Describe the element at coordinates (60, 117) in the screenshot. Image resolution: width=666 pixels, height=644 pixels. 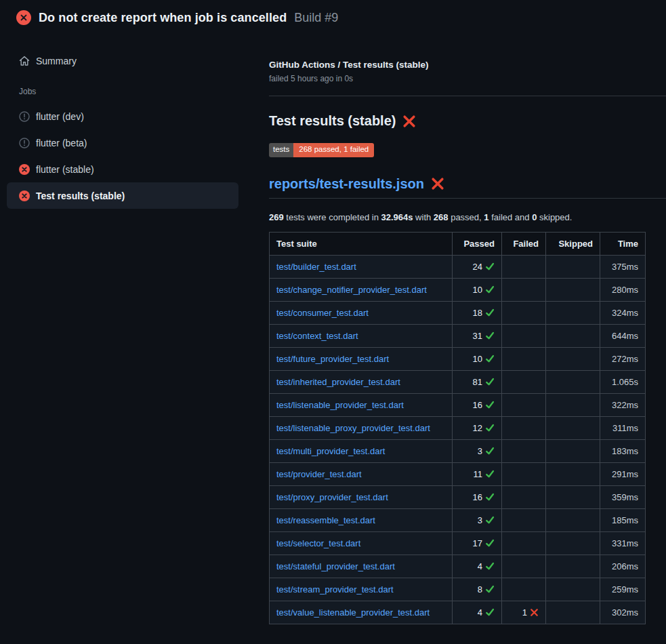
I see `sidebar-item-label: flutter (dev)` at that location.